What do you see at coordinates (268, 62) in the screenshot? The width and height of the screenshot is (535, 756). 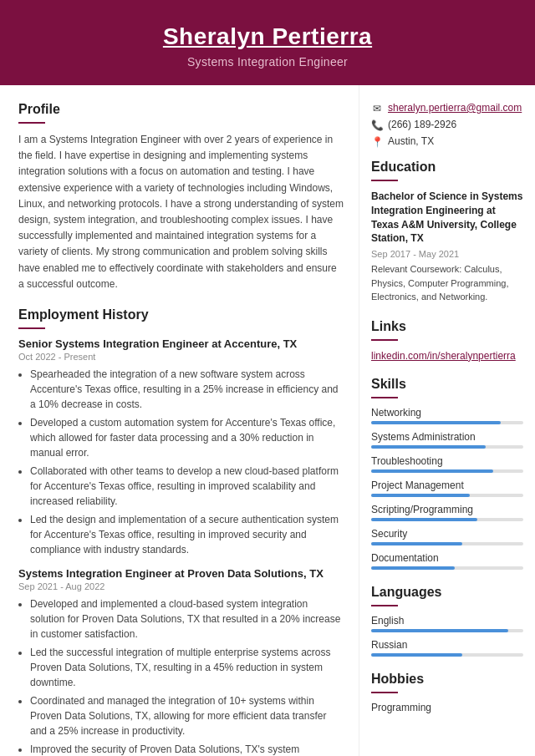 I see `candidate-title: Systems Integration Engineer` at bounding box center [268, 62].